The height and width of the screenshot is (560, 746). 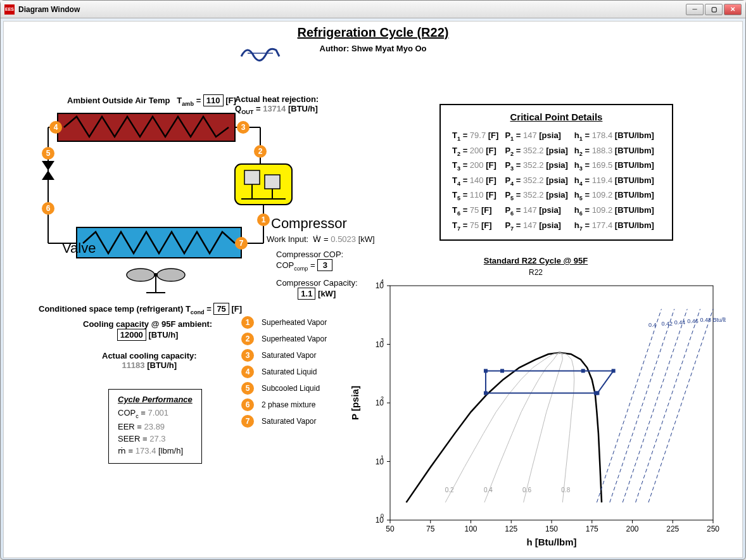 What do you see at coordinates (714, 10) in the screenshot?
I see `window-controls: ─ ▢ ✕` at bounding box center [714, 10].